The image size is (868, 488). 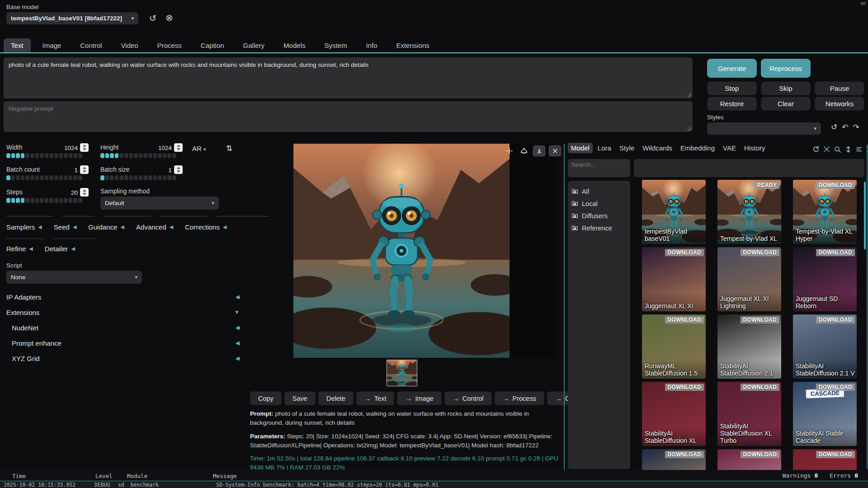 I want to click on batch-count-stepper, so click(x=84, y=170).